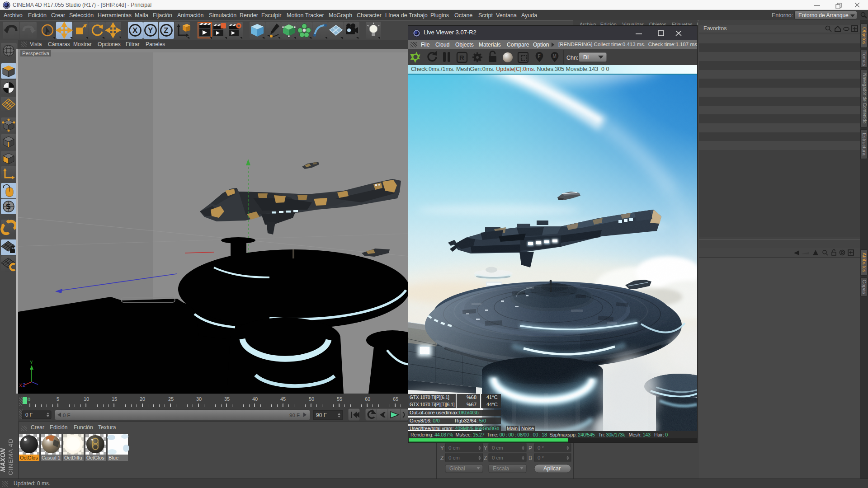 The width and height of the screenshot is (868, 488). Describe the element at coordinates (539, 56) in the screenshot. I see `svg-text: F` at that location.